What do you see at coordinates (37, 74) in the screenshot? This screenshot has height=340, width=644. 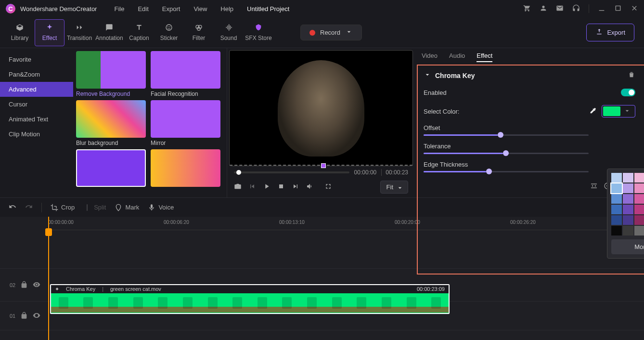 I see `sidebar-item-panzoom: Pan&Zoom` at bounding box center [37, 74].